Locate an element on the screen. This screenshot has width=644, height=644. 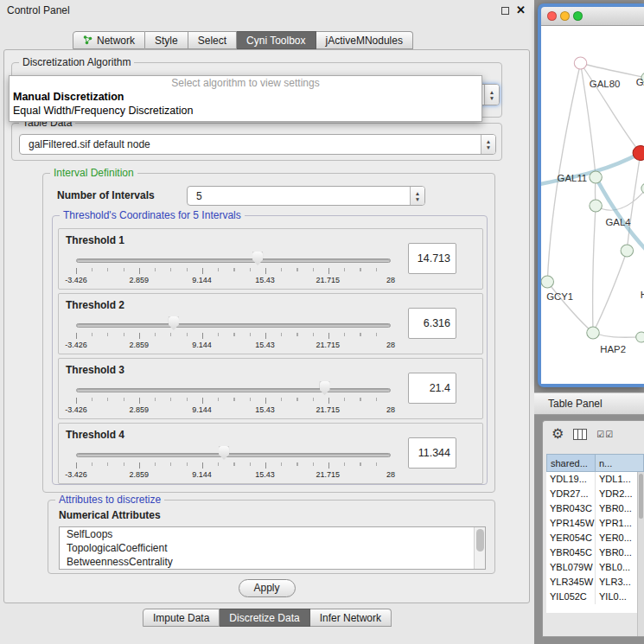
network-edge-highlighted is located at coordinates (620, 214).